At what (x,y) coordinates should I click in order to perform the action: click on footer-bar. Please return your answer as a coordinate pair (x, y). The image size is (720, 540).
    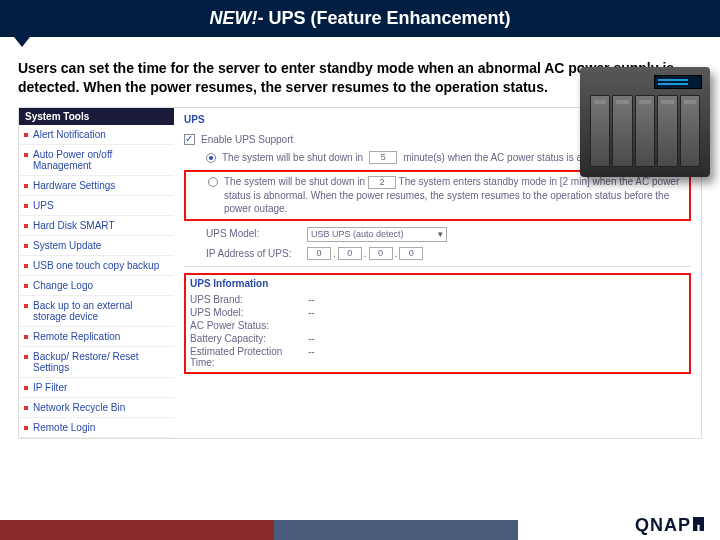
    Looking at the image, I should click on (360, 530).